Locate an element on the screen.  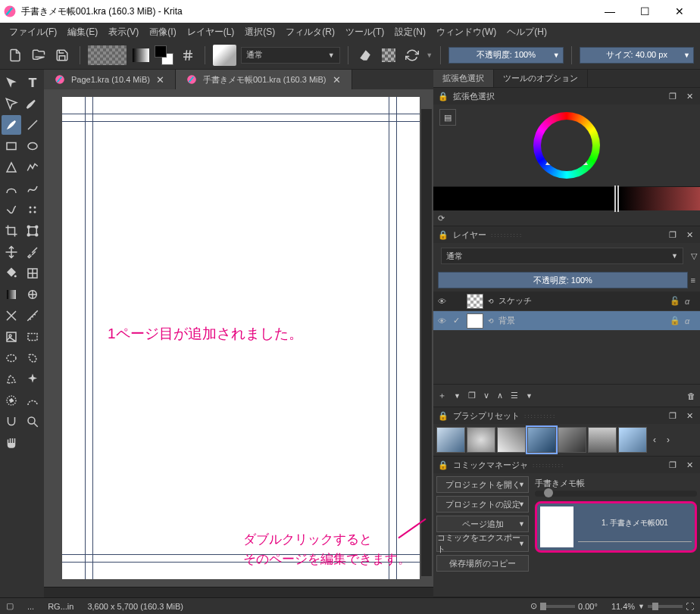
edit-shapes-tool is located at coordinates (11, 104).